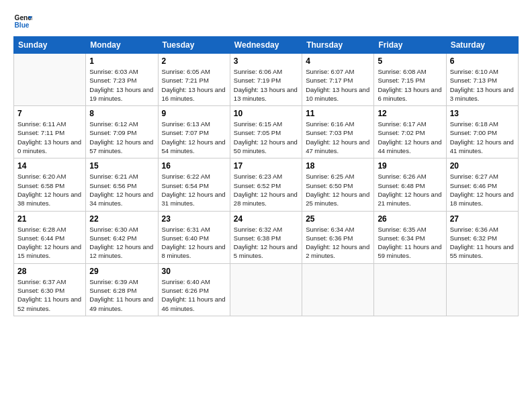 The image size is (532, 411). Describe the element at coordinates (266, 289) in the screenshot. I see `calendar-week-row: 28Sunrise: 6:37 AMSunset: 6:30 PMDayligh…` at that location.